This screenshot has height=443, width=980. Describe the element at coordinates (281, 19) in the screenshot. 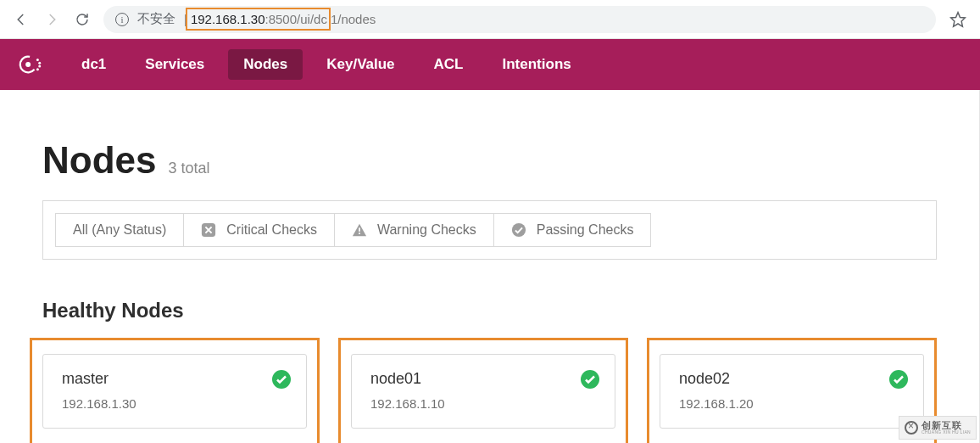

I see `url-port: :8500` at that location.